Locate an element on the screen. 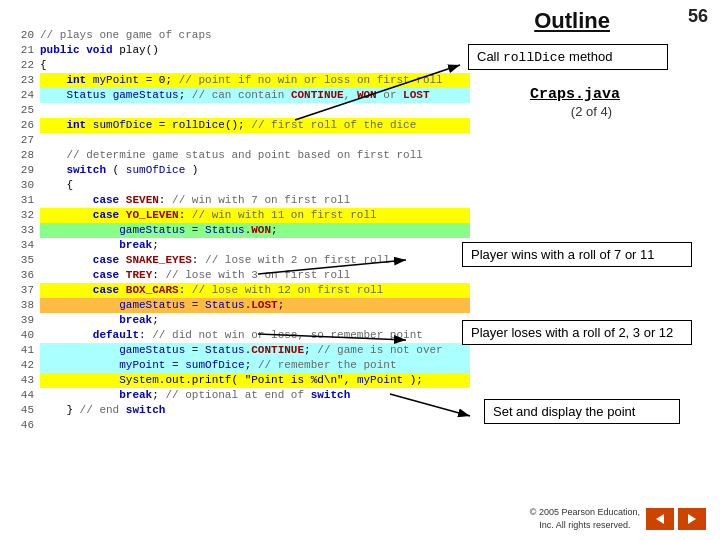 The image size is (720, 540). outline-title: Outline is located at coordinates (572, 21).